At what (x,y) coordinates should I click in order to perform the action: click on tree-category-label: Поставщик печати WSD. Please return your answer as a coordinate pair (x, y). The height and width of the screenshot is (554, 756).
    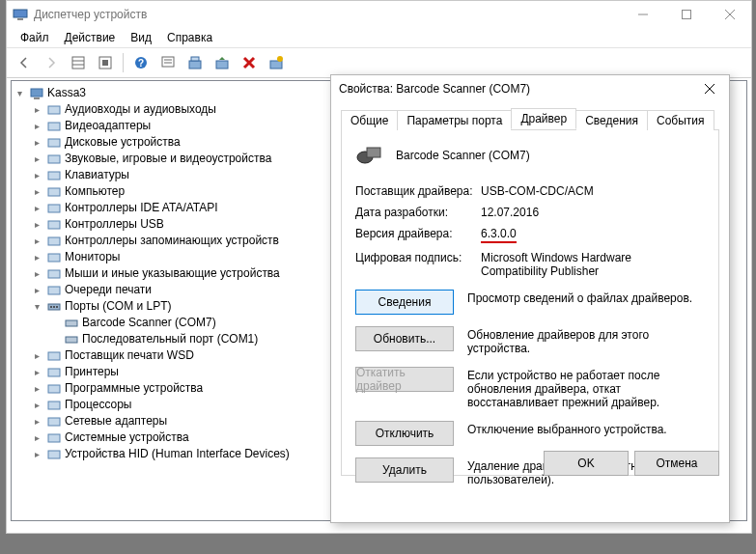
    Looking at the image, I should click on (129, 355).